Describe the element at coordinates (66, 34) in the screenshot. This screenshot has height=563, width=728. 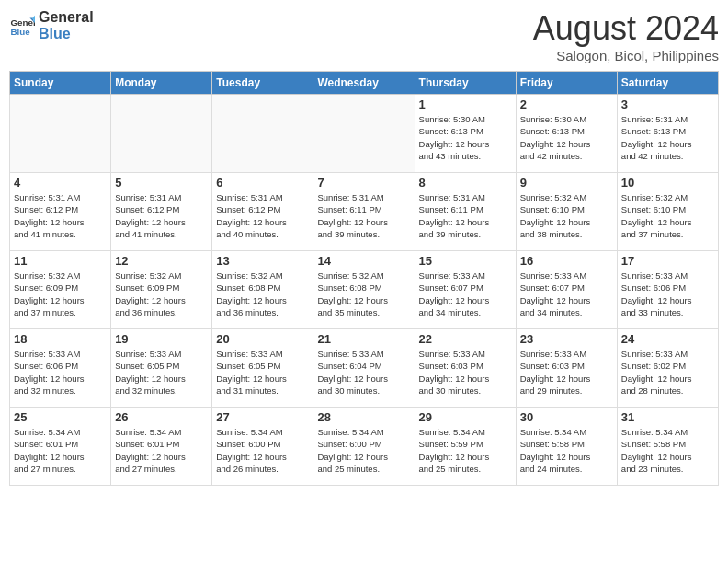
I see `logo-blue-text: Blue` at that location.